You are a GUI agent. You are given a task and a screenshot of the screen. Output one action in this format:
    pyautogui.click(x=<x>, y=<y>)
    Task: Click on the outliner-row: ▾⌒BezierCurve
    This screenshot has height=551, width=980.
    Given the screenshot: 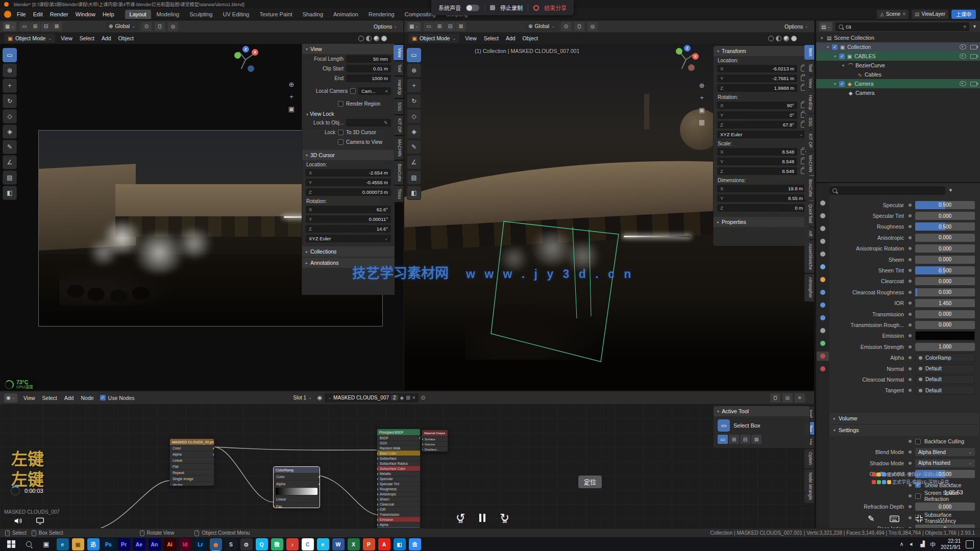 What is the action you would take?
    pyautogui.click(x=898, y=65)
    